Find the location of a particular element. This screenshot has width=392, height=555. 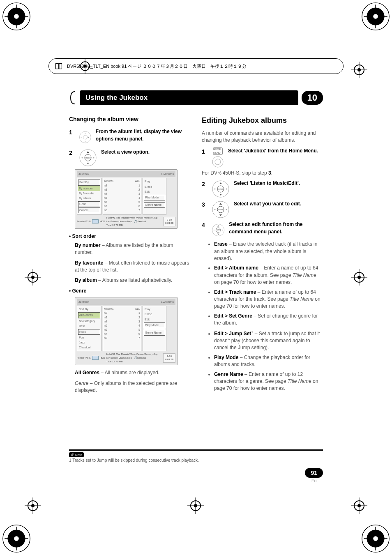

all-genres-label: All Genres is located at coordinates (87, 373).